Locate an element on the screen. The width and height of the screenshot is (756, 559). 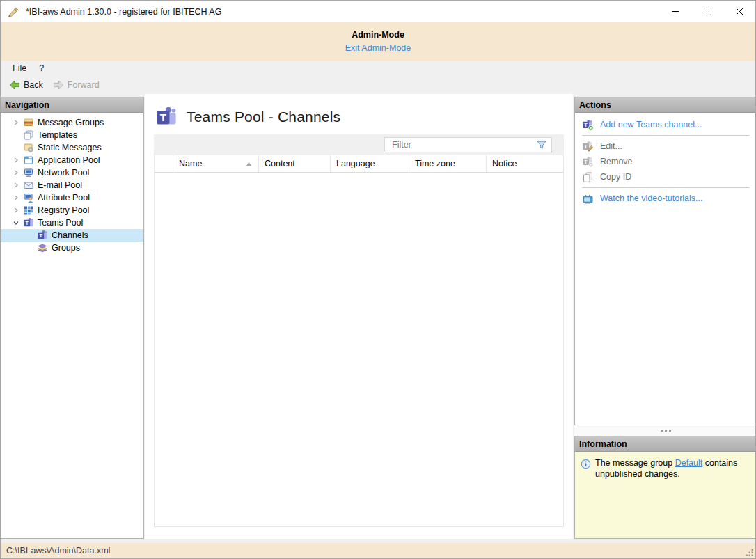
info-text-before: The message group is located at coordinates (635, 463).